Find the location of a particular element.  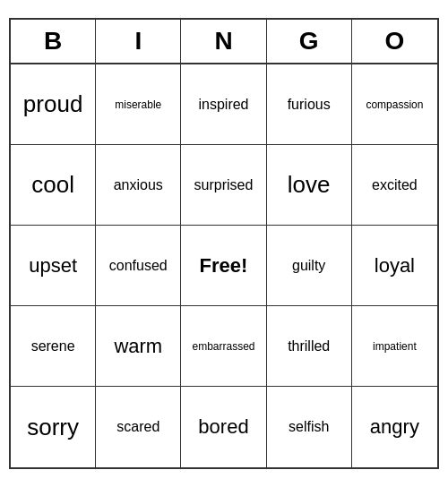

cell-text-0: proud is located at coordinates (54, 104).